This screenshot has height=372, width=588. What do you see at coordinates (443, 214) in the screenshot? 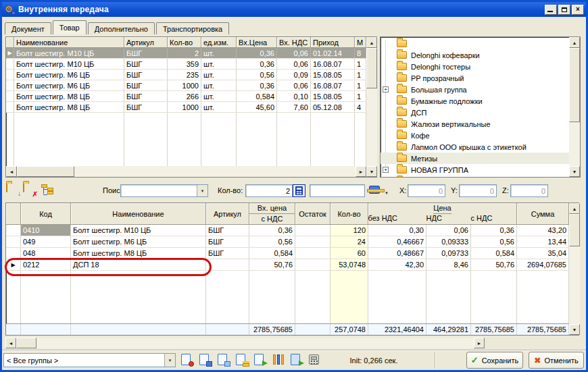
I see `col-header-price-group: Цена без НДС НДС с НДС` at bounding box center [443, 214].